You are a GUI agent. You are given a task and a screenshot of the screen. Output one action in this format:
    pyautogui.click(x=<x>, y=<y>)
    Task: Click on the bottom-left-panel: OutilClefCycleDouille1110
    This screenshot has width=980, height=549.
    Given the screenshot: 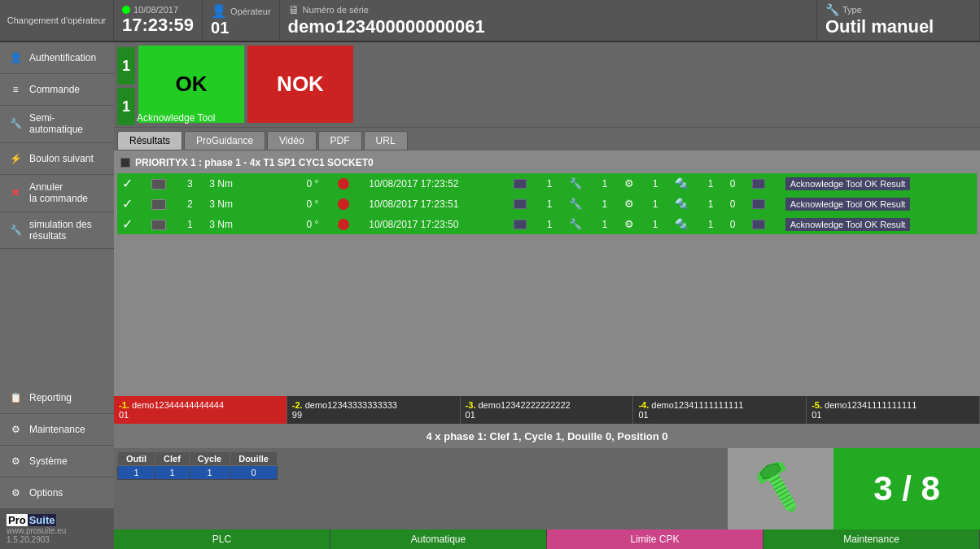 What is the action you would take?
    pyautogui.click(x=421, y=489)
    